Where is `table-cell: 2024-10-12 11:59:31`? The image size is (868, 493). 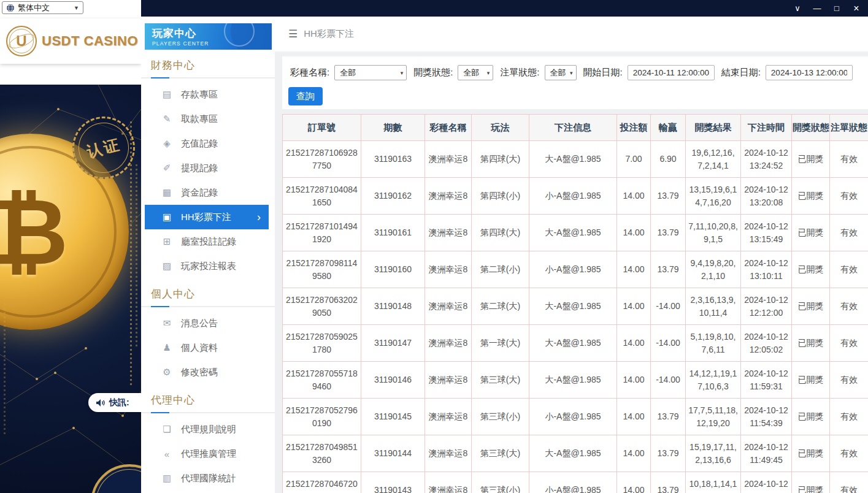
table-cell: 2024-10-12 11:59:31 is located at coordinates (767, 380).